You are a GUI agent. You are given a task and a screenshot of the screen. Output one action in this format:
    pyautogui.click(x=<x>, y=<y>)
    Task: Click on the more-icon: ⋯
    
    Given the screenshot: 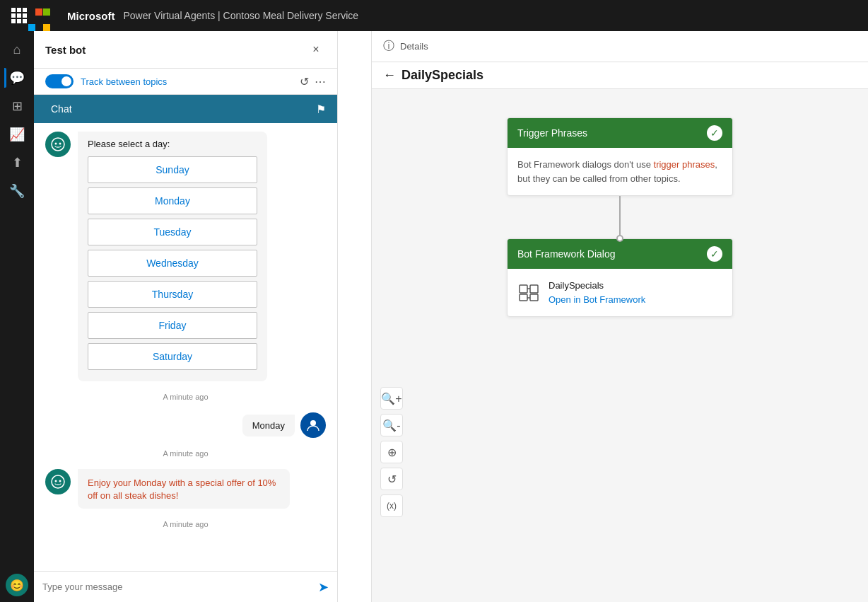 What is the action you would take?
    pyautogui.click(x=320, y=82)
    